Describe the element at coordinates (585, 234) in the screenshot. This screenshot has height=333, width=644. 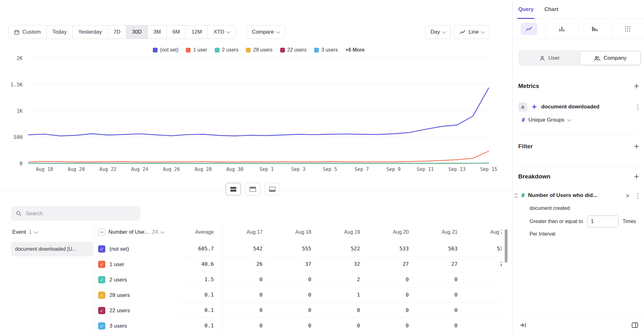
I see `per-interval-label: Per Interval` at that location.